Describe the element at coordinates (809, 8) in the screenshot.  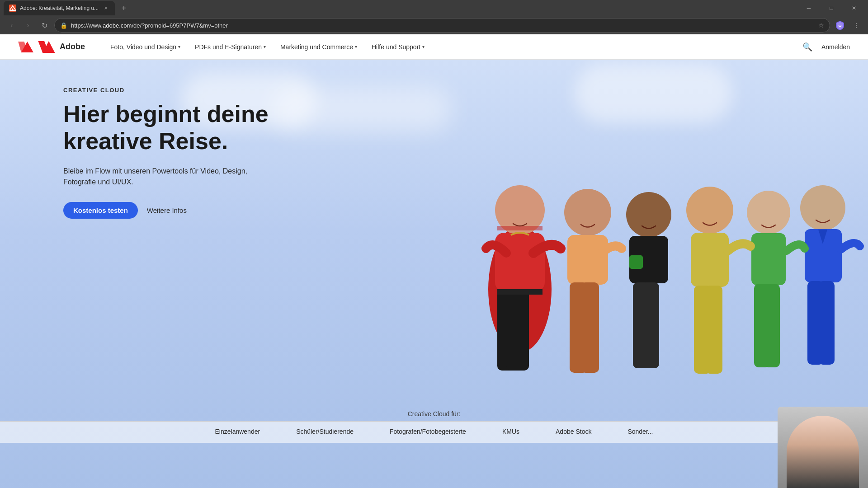
I see `minimize-button: ─` at that location.